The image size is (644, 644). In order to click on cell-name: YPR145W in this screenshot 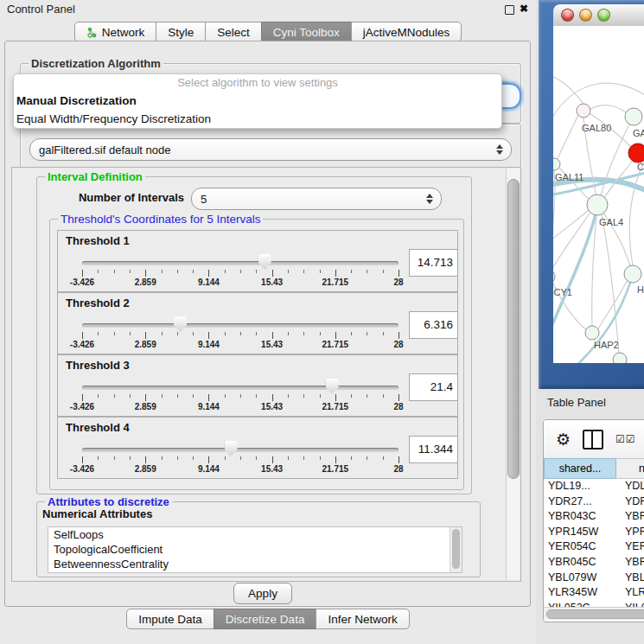, I will do `click(631, 532)`.